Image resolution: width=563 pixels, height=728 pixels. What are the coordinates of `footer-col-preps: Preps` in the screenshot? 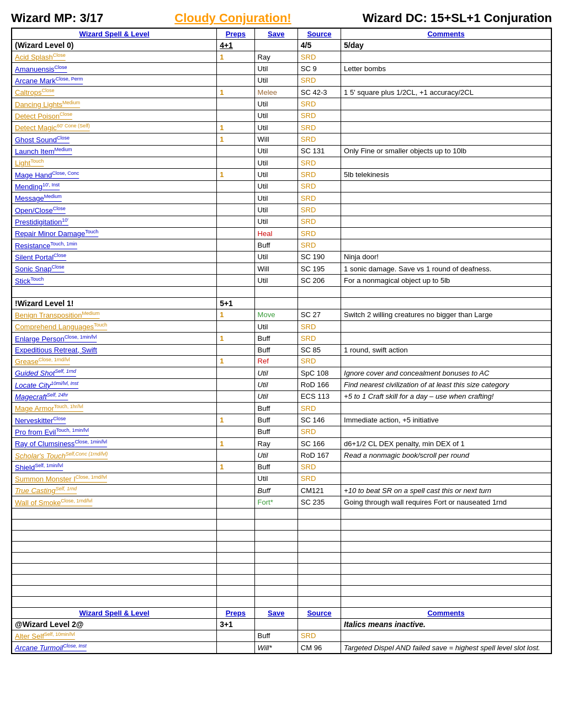 It's located at (236, 613).